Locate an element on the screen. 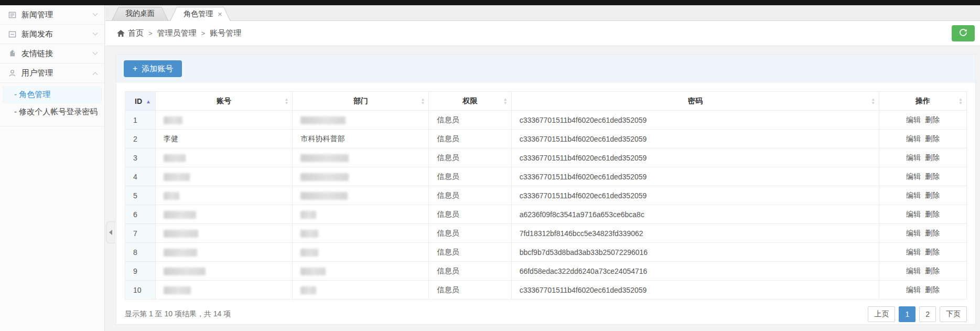  cell-id: 3 is located at coordinates (141, 158).